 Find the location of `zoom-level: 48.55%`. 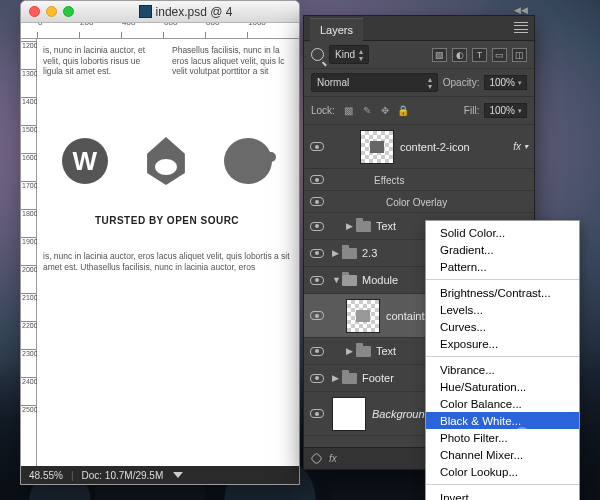

zoom-level: 48.55% is located at coordinates (46, 476).